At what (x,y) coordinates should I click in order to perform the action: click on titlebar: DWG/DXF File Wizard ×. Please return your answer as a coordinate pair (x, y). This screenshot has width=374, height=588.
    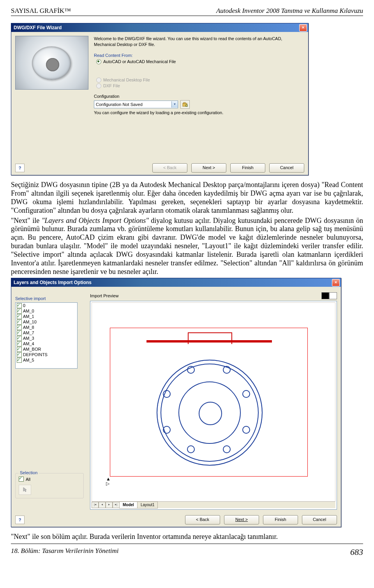
    Looking at the image, I should click on (160, 28).